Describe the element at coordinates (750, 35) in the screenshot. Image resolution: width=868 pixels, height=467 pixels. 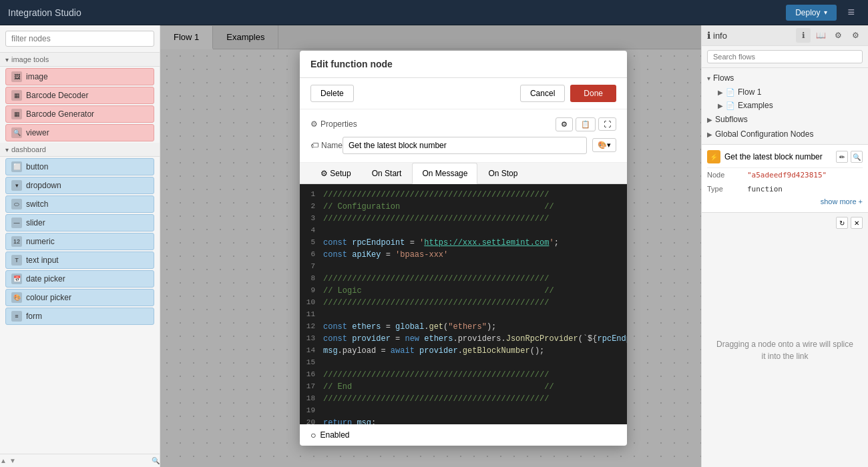
I see `info-panel-label: ℹ info` at that location.